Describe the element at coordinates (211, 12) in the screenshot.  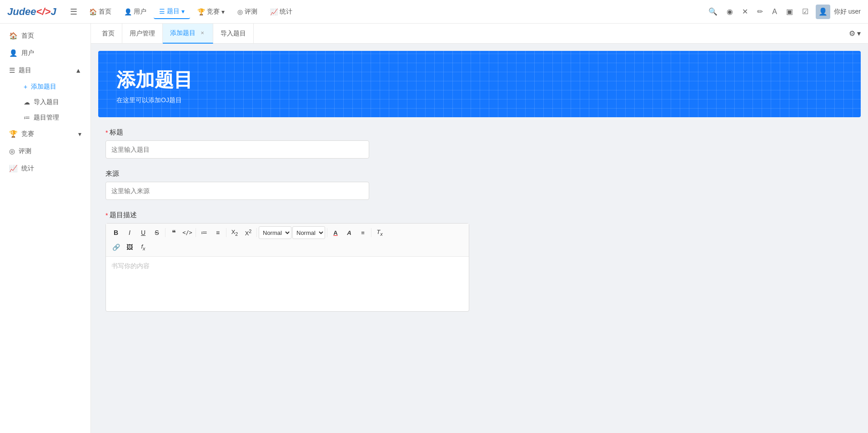
I see `nav-contest: 🏆 竞赛 ▾` at that location.